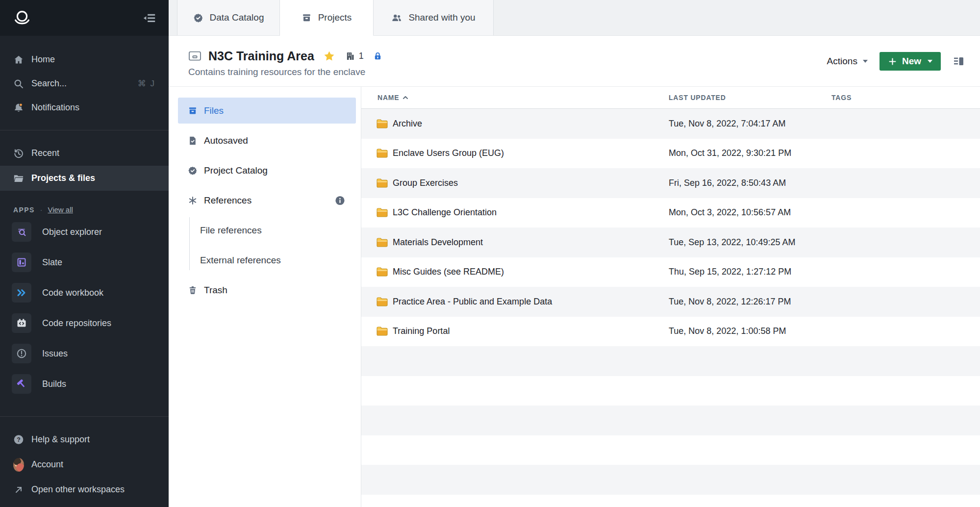  Describe the element at coordinates (22, 18) in the screenshot. I see `workspace-logo-icon` at that location.